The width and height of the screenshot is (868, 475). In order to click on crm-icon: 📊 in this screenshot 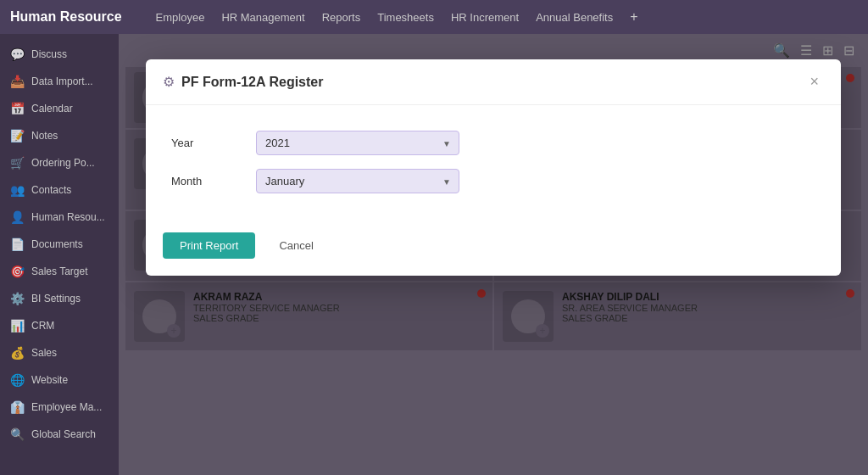, I will do `click(17, 326)`.